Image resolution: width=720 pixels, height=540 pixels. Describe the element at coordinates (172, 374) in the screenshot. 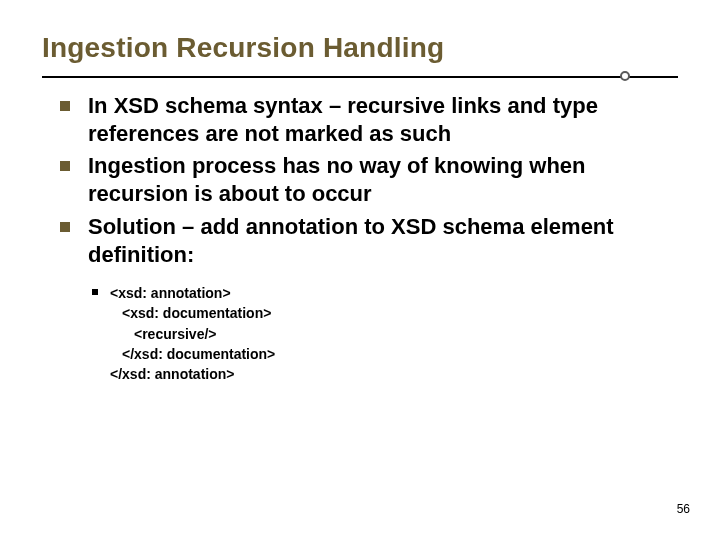

I see `code-line: </xsd: annotation>` at that location.